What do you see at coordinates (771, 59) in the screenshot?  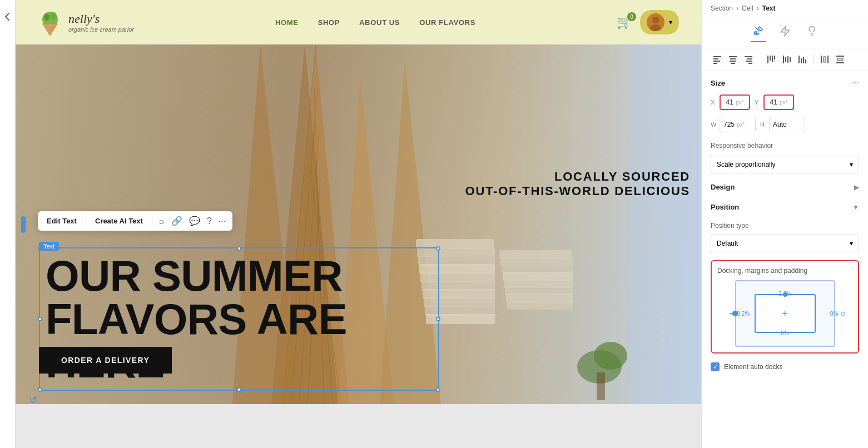 I see `align-top-icon` at bounding box center [771, 59].